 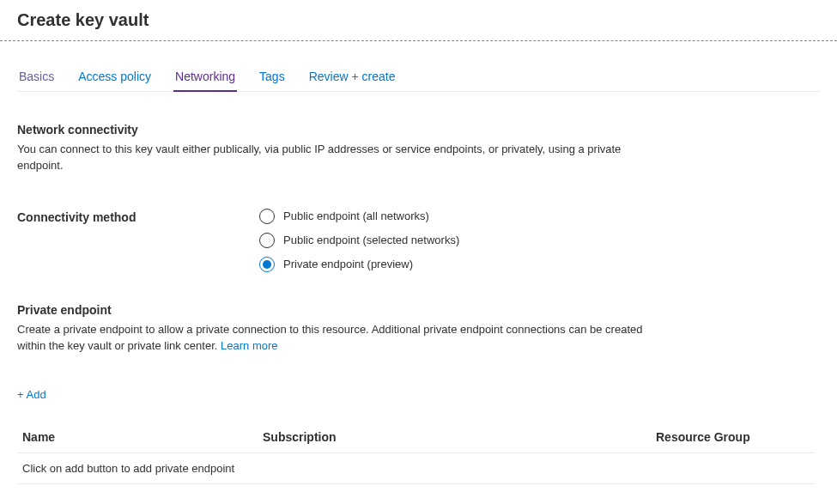 I want to click on private-endpoint-description: Create a private endpoint to allow a pri…, so click(x=343, y=338).